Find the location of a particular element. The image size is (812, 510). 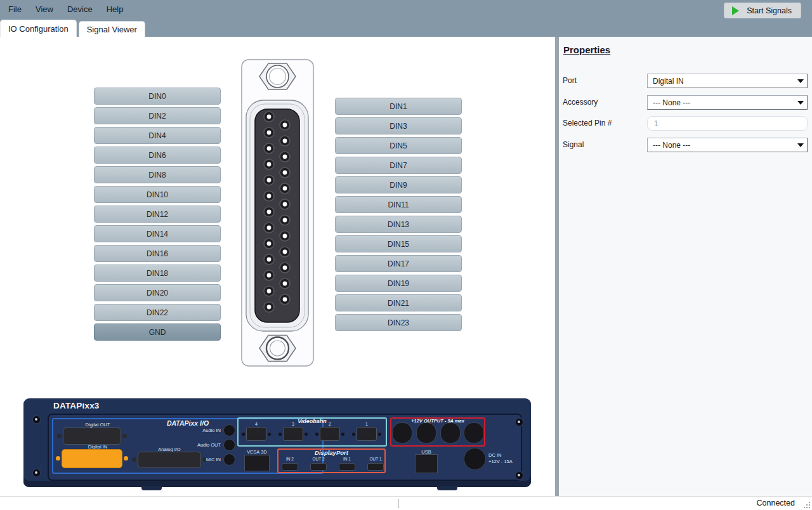

accessory-select: --- None --- is located at coordinates (727, 103).